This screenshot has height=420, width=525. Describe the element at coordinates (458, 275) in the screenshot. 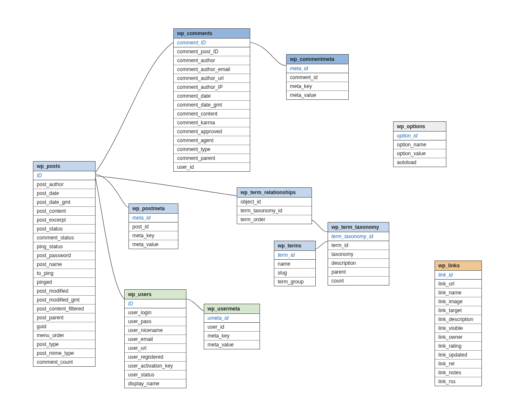

I see `table-field: link_id` at that location.